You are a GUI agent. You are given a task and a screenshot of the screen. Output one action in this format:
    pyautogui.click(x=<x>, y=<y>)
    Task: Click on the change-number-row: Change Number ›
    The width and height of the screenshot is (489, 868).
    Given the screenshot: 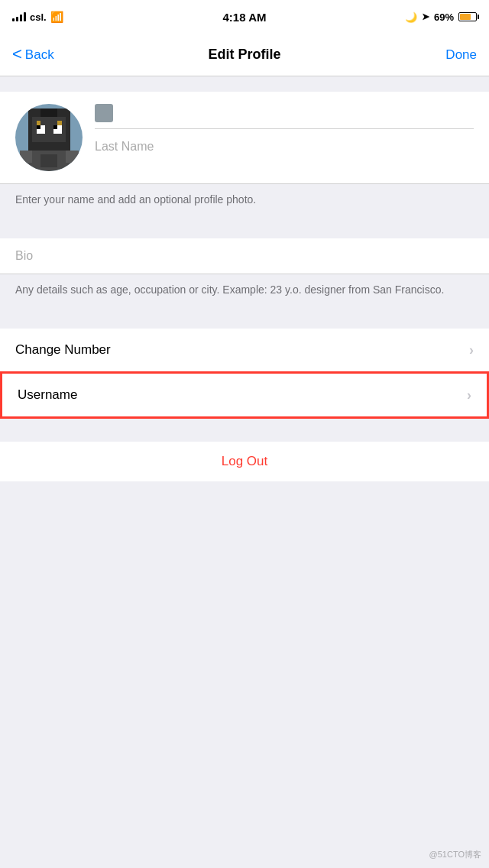 What is the action you would take?
    pyautogui.click(x=244, y=350)
    